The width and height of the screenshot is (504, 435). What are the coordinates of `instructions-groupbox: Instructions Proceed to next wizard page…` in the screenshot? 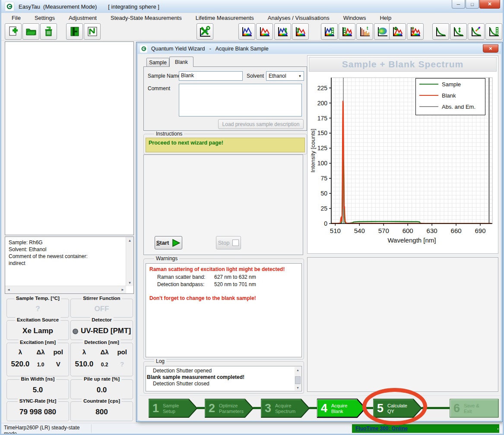 It's located at (225, 144).